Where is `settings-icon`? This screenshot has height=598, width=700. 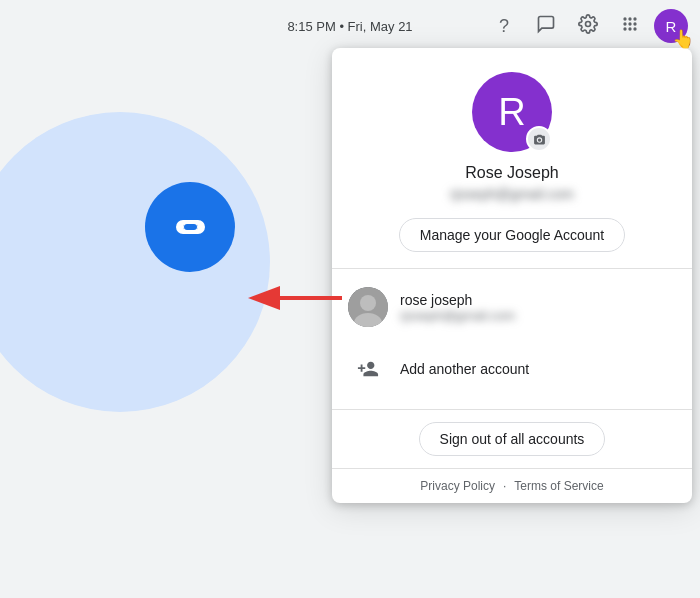 settings-icon is located at coordinates (588, 26).